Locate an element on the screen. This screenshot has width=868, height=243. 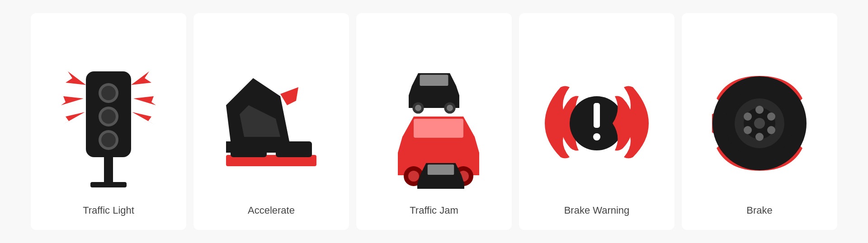
brake-warning-icon-area is located at coordinates (597, 123).